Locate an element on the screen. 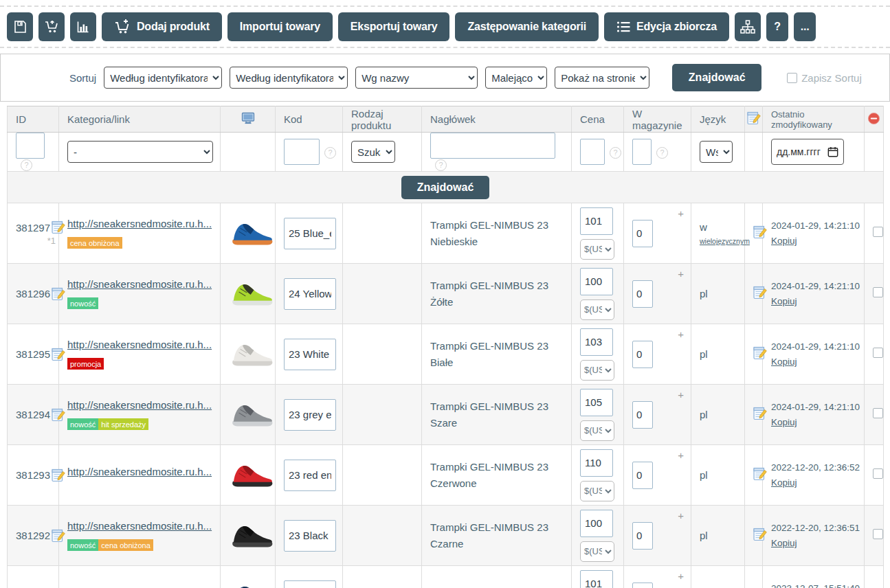 The image size is (890, 588). export-products-button: Eksportuj towary is located at coordinates (394, 27).